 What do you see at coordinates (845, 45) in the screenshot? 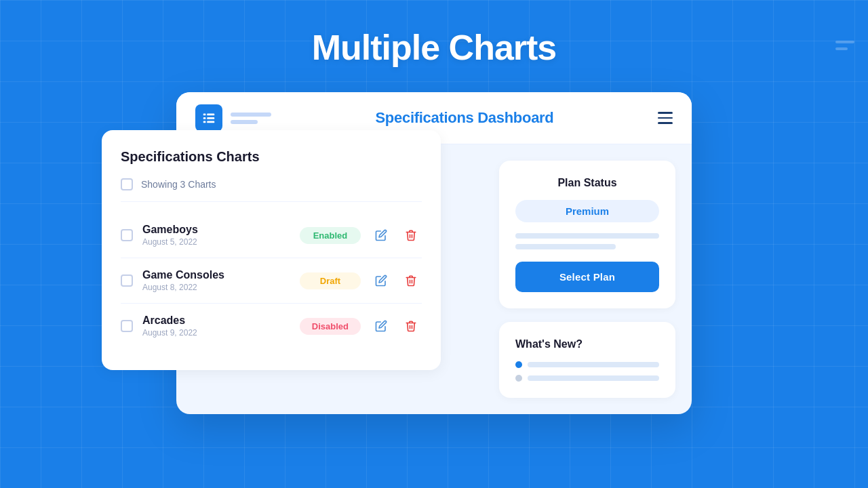
I see `decorative-lines` at bounding box center [845, 45].